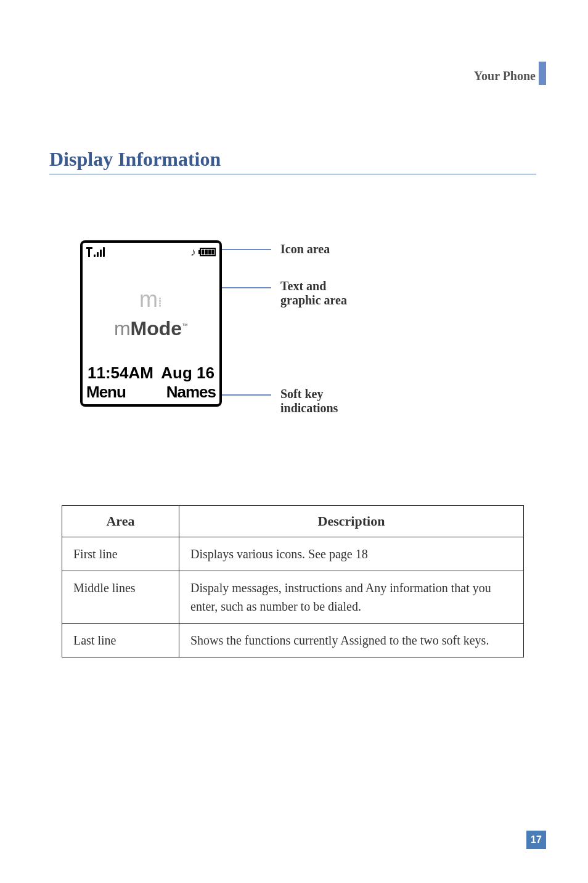 This screenshot has height=883, width=588. Describe the element at coordinates (187, 373) in the screenshot. I see `clock-date: Aug 16` at that location.